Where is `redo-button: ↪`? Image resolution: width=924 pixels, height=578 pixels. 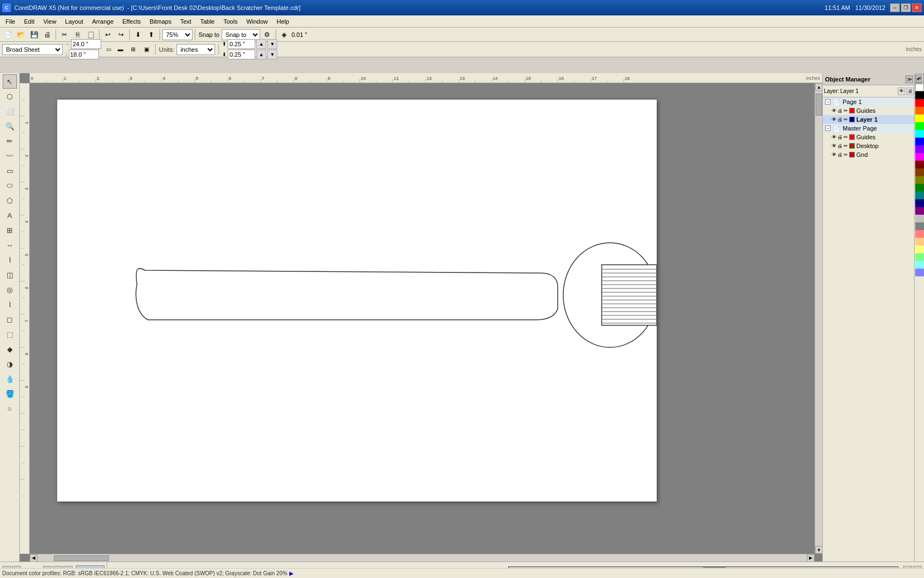 redo-button: ↪ is located at coordinates (121, 35).